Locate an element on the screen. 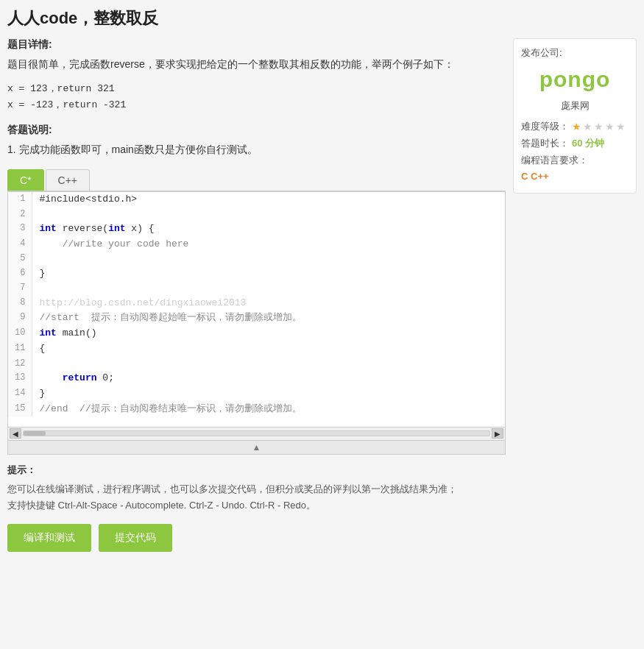 The height and width of the screenshot is (649, 644). time-label: 答题时长： is located at coordinates (545, 143).